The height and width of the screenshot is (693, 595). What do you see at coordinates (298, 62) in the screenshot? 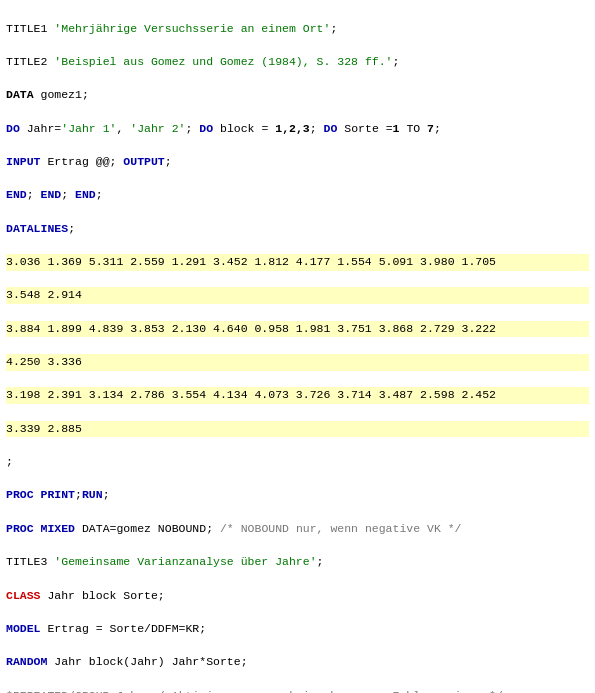
I see `line-2: TITLE2 'Beispiel aus Gomez und Gomez (19…` at bounding box center [298, 62].